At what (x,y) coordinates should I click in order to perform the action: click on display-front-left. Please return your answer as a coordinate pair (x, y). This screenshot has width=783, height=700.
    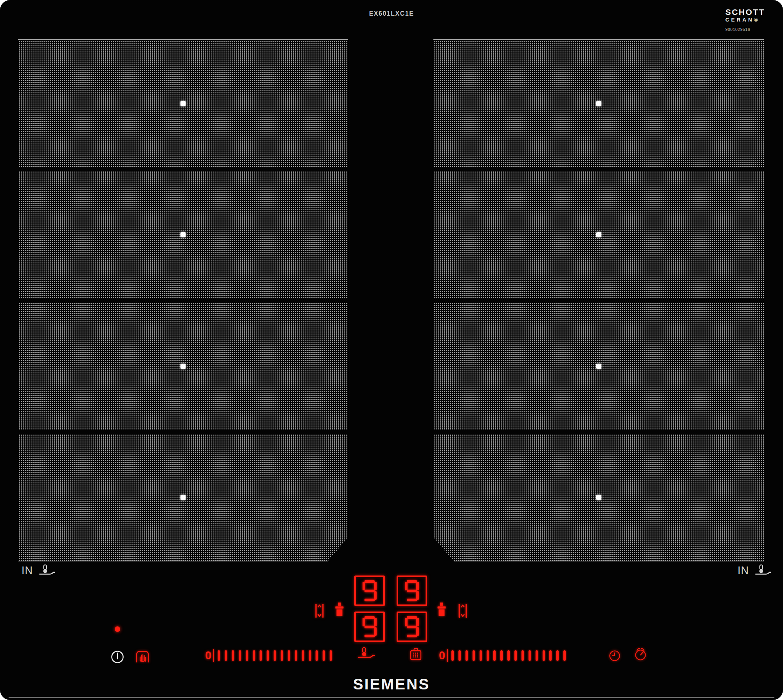
    Looking at the image, I should click on (370, 627).